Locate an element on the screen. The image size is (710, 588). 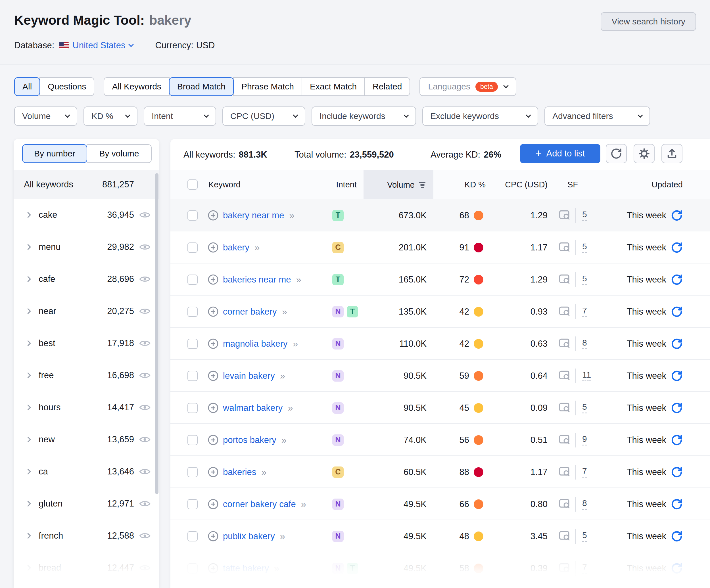
keyword-link: tatte bakery is located at coordinates (246, 568).